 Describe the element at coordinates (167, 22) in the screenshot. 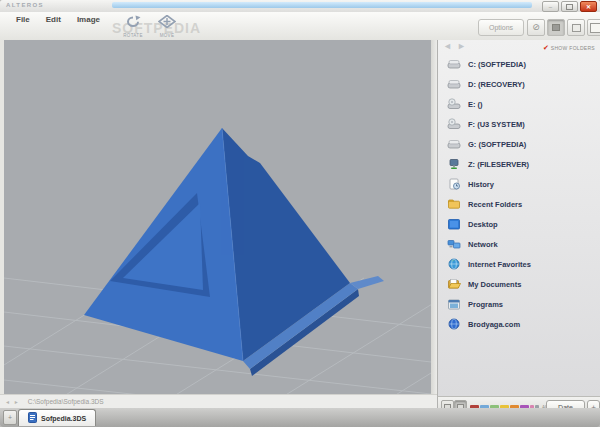

I see `move-icon` at that location.